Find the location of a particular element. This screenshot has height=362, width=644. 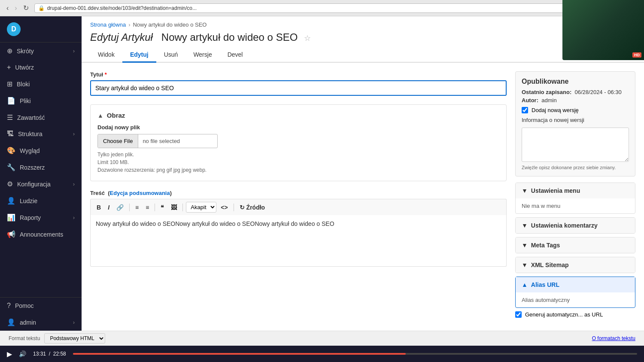

choose-file-button: Choose File is located at coordinates (118, 141).